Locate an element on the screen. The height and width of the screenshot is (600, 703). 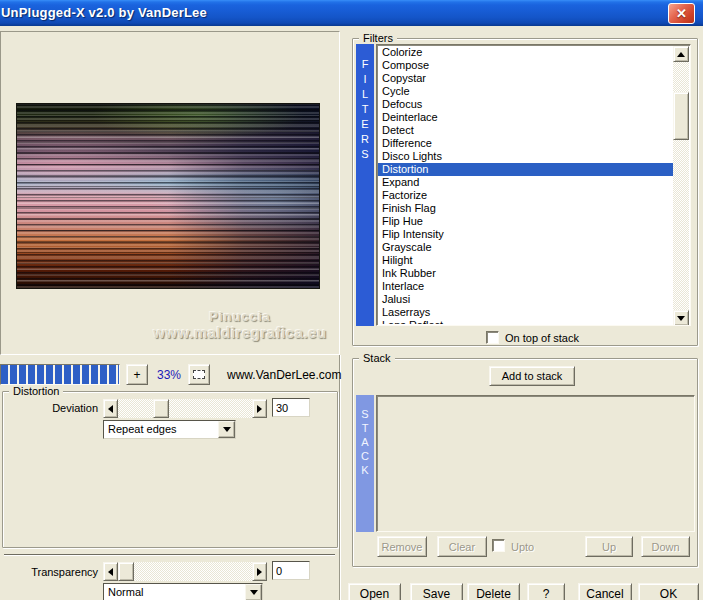
upto-checkbox is located at coordinates (498, 546).